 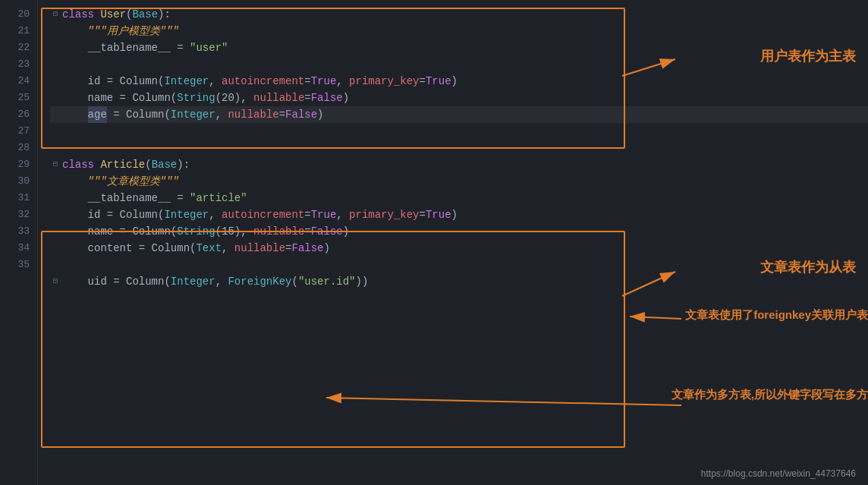 I want to click on class-user: User, so click(x=113, y=14).